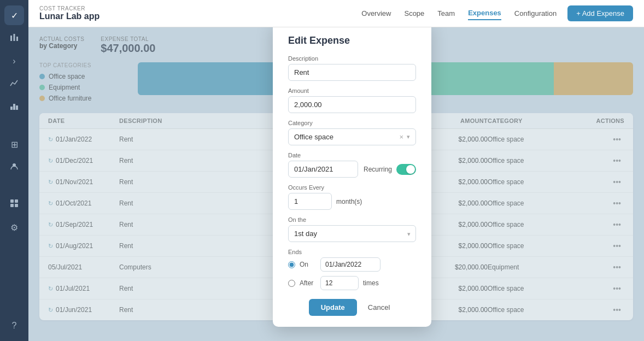  What do you see at coordinates (406, 169) in the screenshot?
I see `recurring-toggle` at bounding box center [406, 169].